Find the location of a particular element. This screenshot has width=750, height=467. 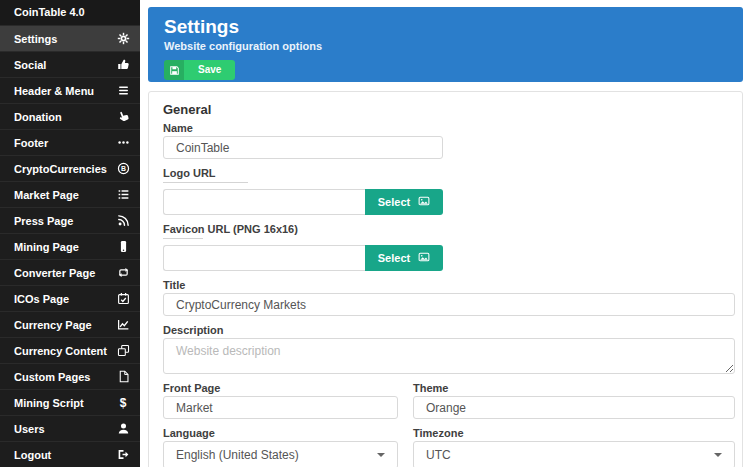

title-label: Title is located at coordinates (449, 285).